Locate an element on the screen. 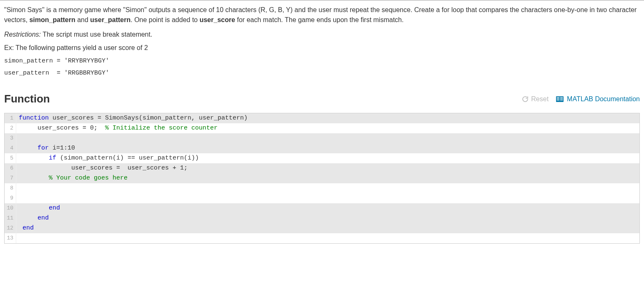  problem-bold-simon-pattern: simon_pattern is located at coordinates (52, 20).